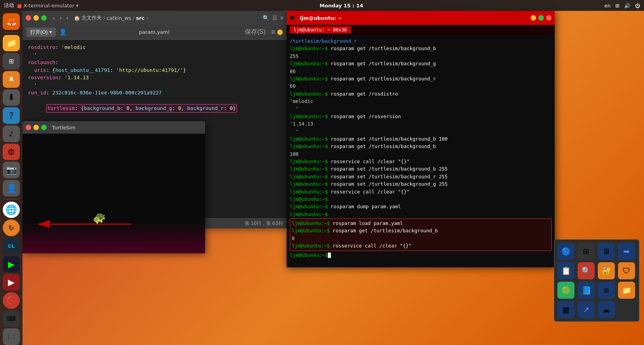  I want to click on terminal-tab-active: ljm@ubuntu: ~ 80x36, so click(320, 30).